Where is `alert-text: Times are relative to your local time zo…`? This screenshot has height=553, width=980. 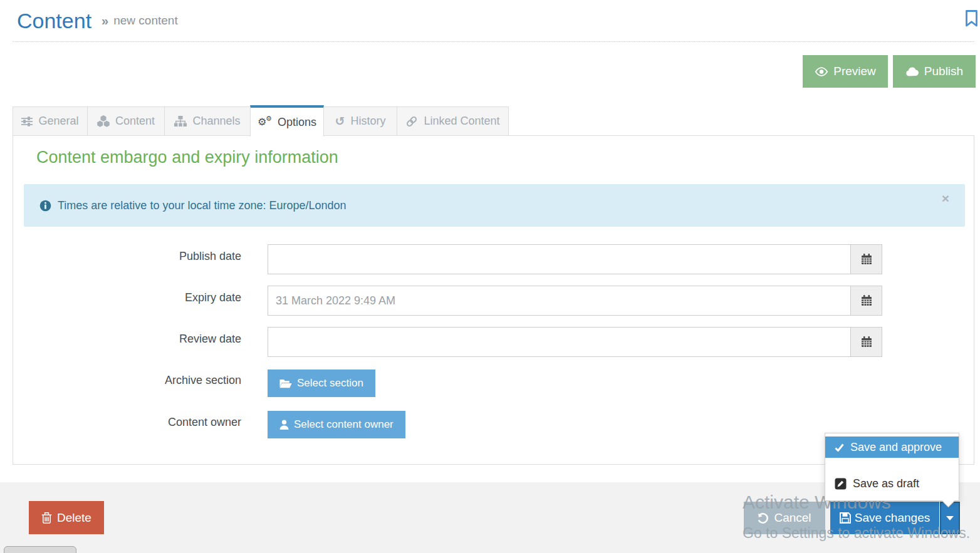
alert-text: Times are relative to your local time zo… is located at coordinates (202, 205).